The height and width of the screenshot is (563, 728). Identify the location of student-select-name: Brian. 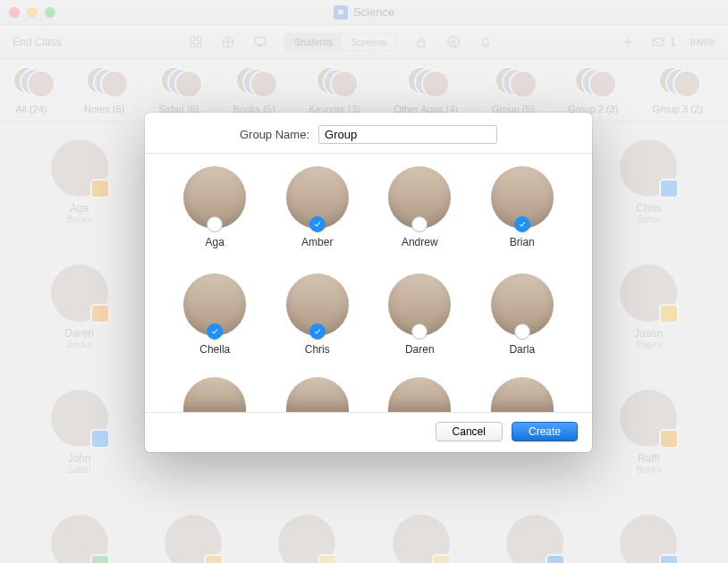
(522, 242).